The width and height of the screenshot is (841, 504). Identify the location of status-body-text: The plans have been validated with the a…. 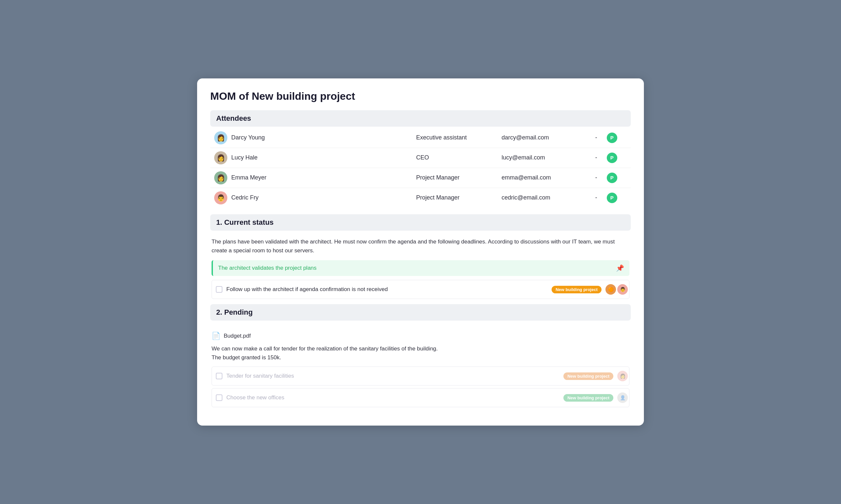
(420, 246).